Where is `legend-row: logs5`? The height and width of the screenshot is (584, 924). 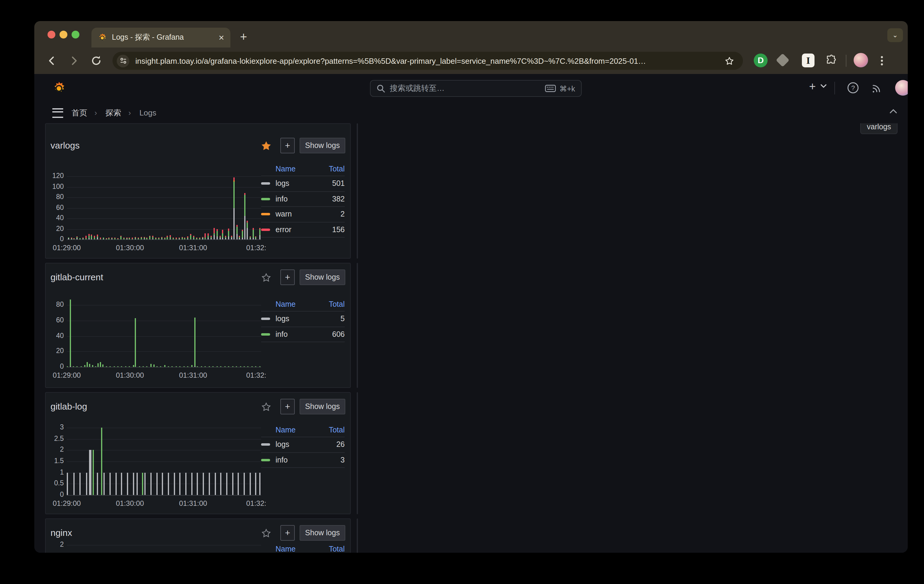
legend-row: logs5 is located at coordinates (303, 319).